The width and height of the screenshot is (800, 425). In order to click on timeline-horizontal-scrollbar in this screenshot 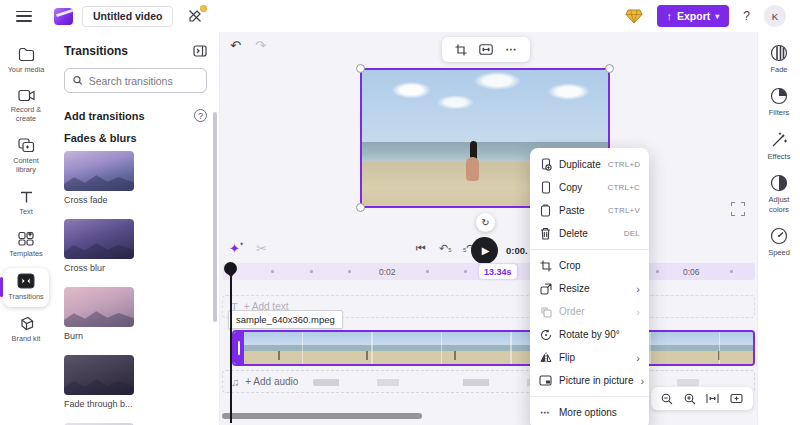, I will do `click(322, 416)`.